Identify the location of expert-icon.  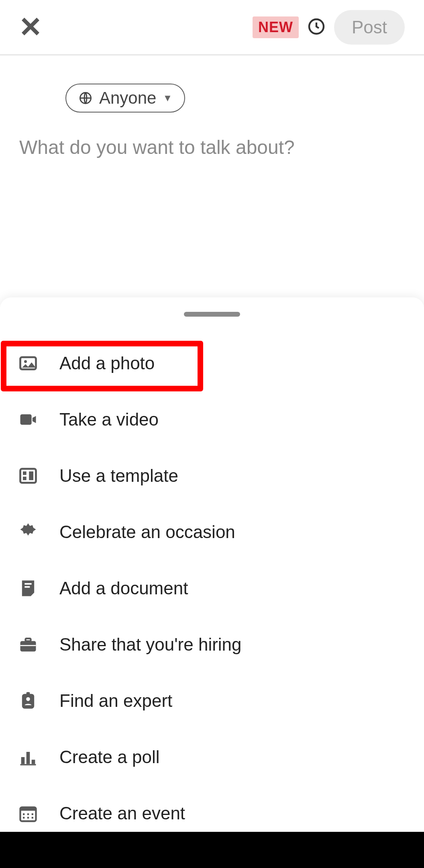
(28, 701).